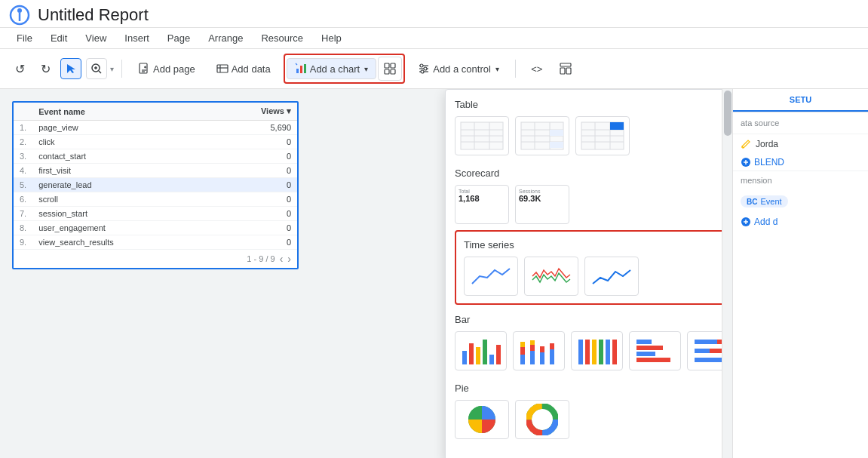 This screenshot has width=868, height=458. What do you see at coordinates (121, 214) in the screenshot?
I see `row-name: session_start` at bounding box center [121, 214].